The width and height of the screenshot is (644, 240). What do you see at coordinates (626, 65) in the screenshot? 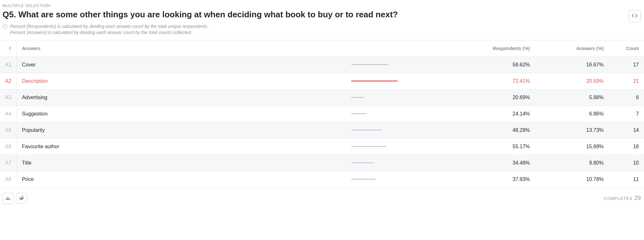
I see `row-count: 17` at bounding box center [626, 65].